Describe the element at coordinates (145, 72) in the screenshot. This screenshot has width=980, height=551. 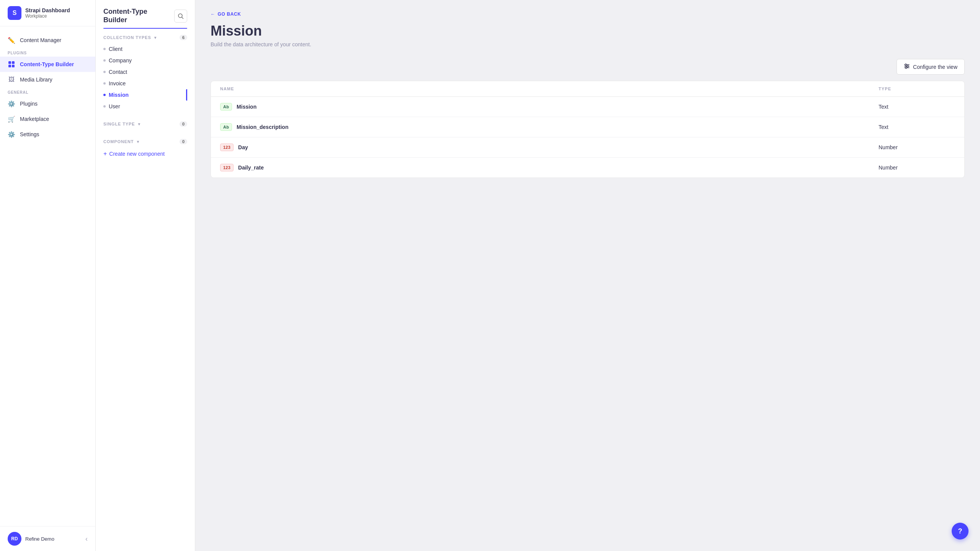
I see `ctb-nav-contact: Contact` at that location.